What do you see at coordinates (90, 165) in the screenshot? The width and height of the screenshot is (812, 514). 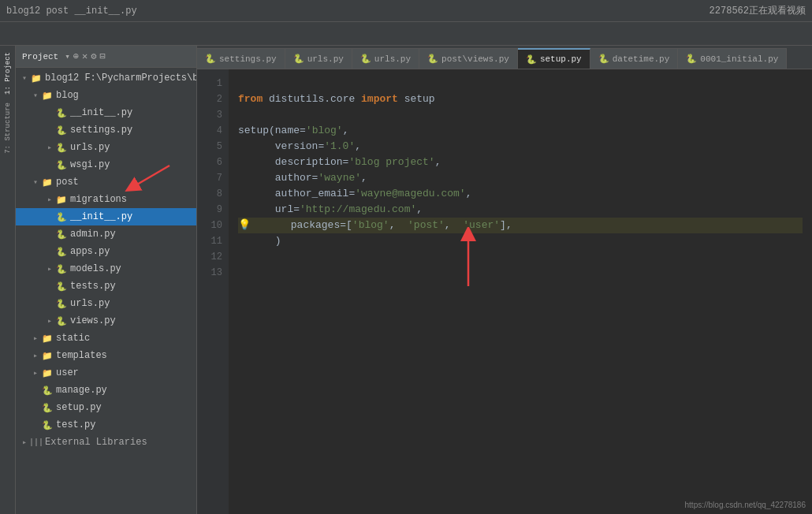 I see `wsgi-label: wsgi.py` at bounding box center [90, 165].